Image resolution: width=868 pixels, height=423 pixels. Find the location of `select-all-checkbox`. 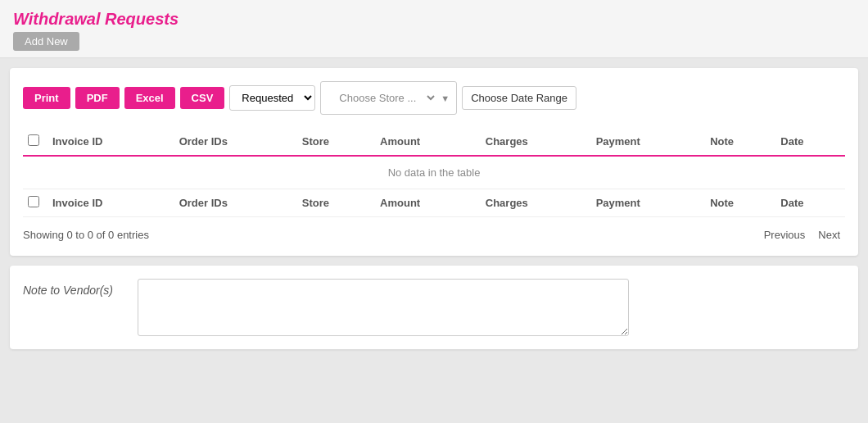

select-all-checkbox is located at coordinates (34, 140).